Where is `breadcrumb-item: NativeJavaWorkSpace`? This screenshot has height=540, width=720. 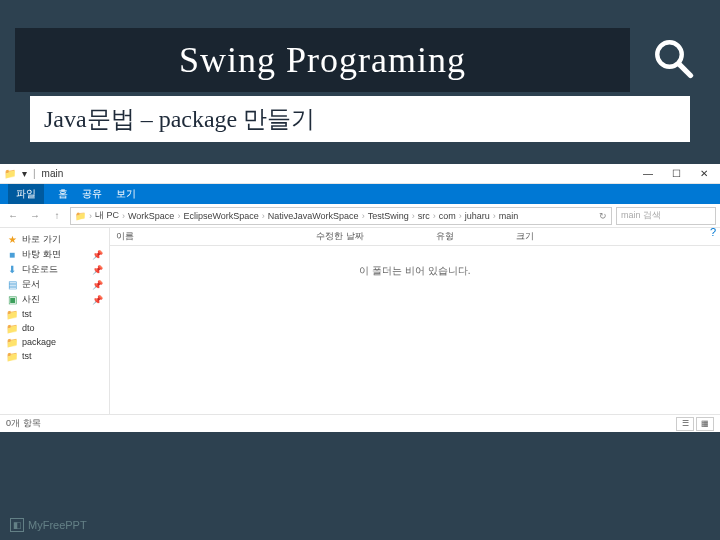
breadcrumb-item: NativeJavaWorkSpace is located at coordinates (314, 216).